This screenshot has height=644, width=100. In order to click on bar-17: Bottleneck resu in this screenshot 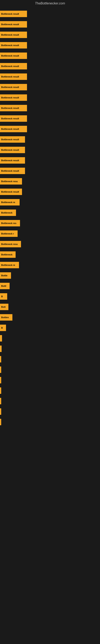, I will do `click(11, 181)`.